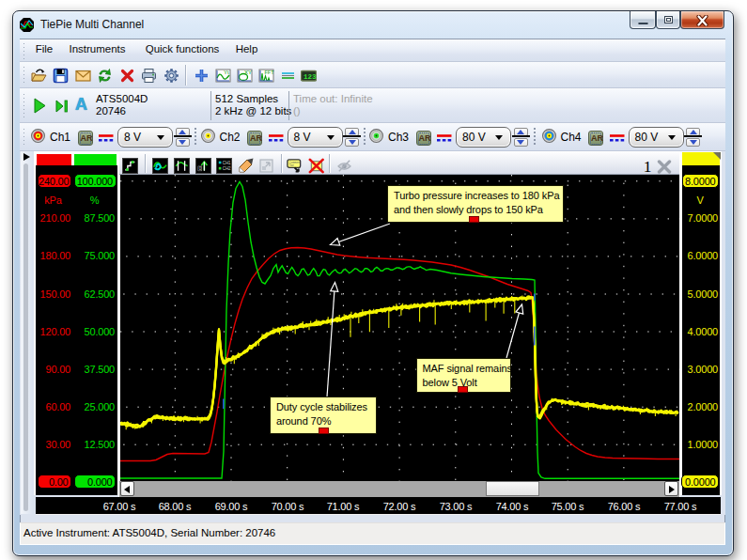 This screenshot has height=560, width=747. Describe the element at coordinates (227, 163) in the screenshot. I see `svg-text: CH1` at that location.